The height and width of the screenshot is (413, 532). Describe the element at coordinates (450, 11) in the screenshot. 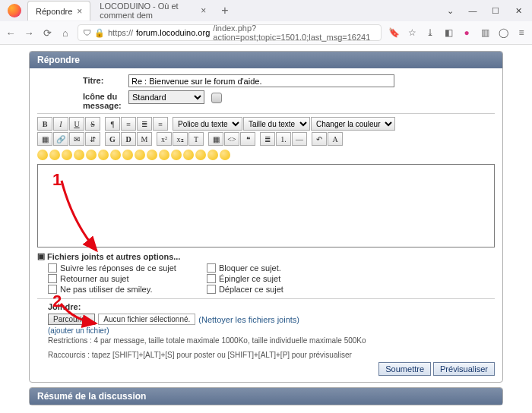

I see `chevron-down-icon: ⌄` at that location.